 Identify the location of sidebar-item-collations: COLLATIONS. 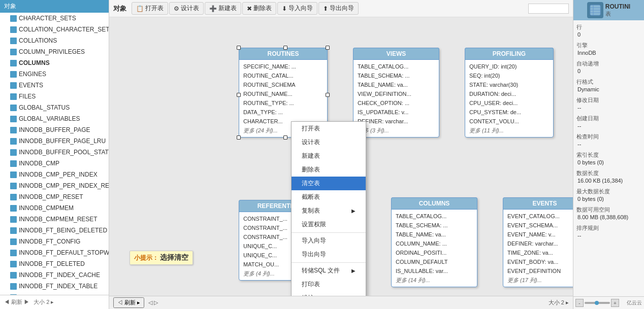
(54, 41).